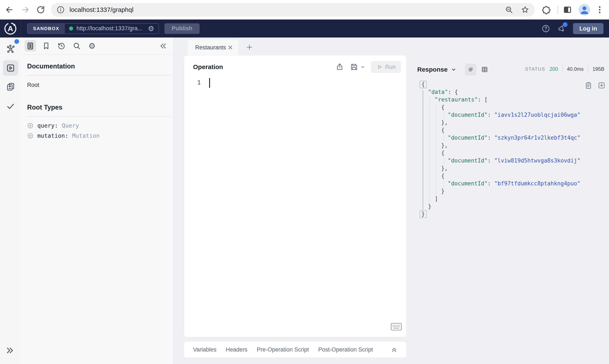 The height and width of the screenshot is (364, 609). I want to click on extensions-icon, so click(546, 10).